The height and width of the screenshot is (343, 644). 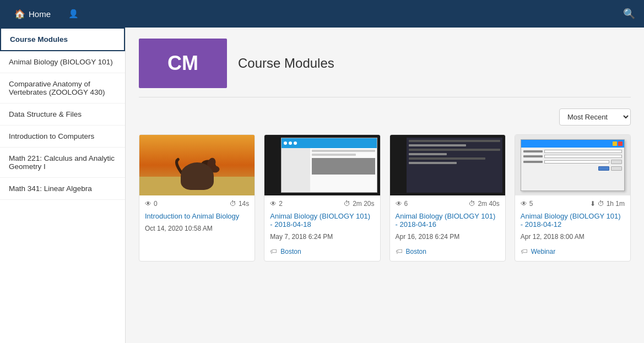 I want to click on card-4: 👁 5 ⬇ ⏱ 1h 1m Animal Biology (BIOLOGY 10…, so click(x=573, y=198).